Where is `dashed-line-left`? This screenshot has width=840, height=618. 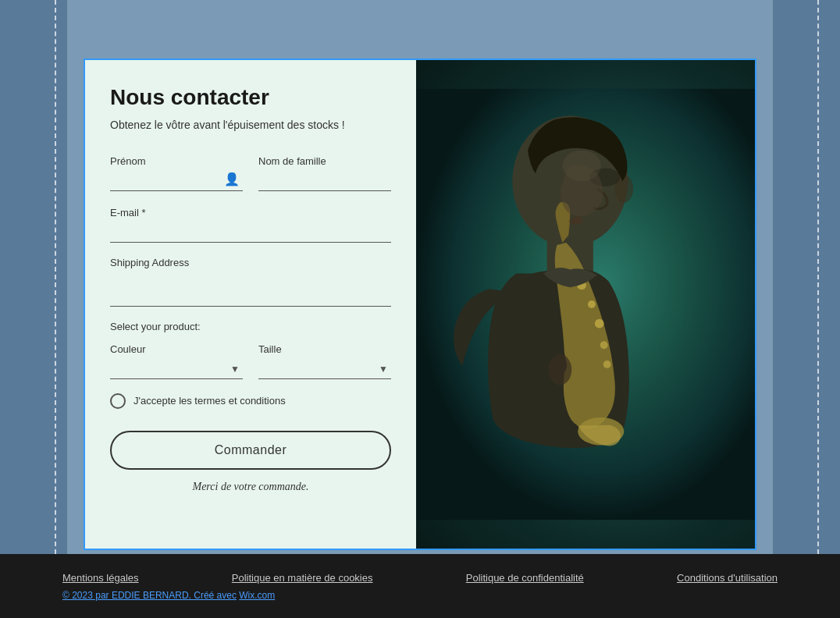
dashed-line-left is located at coordinates (55, 277).